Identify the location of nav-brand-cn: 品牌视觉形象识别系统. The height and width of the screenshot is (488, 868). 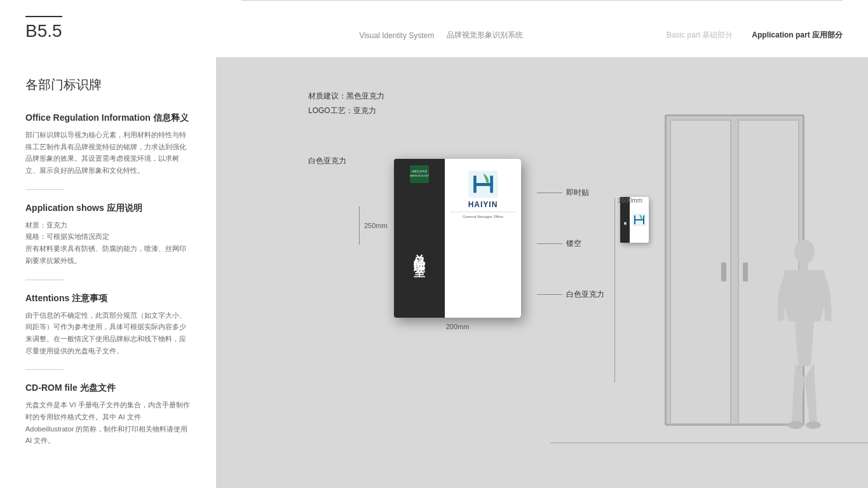
(485, 36).